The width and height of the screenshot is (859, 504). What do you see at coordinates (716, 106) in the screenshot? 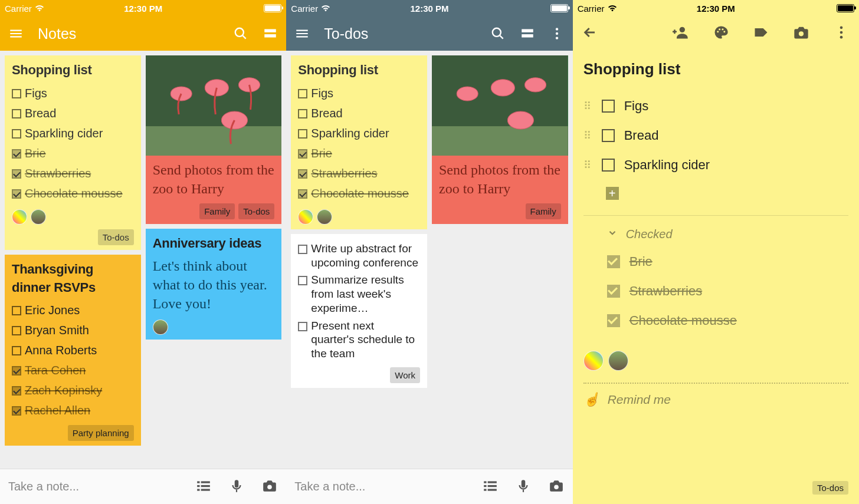
I see `checklist-item: ⠿ Figs` at bounding box center [716, 106].